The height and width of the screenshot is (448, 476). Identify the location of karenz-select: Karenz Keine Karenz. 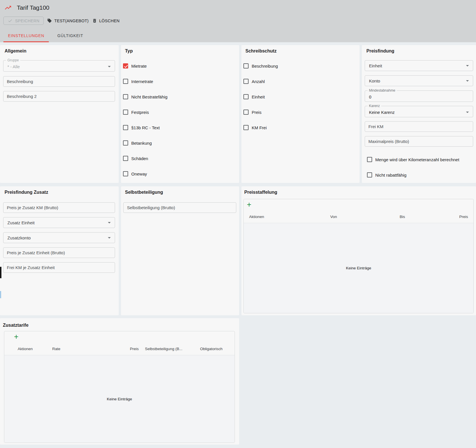
(419, 112).